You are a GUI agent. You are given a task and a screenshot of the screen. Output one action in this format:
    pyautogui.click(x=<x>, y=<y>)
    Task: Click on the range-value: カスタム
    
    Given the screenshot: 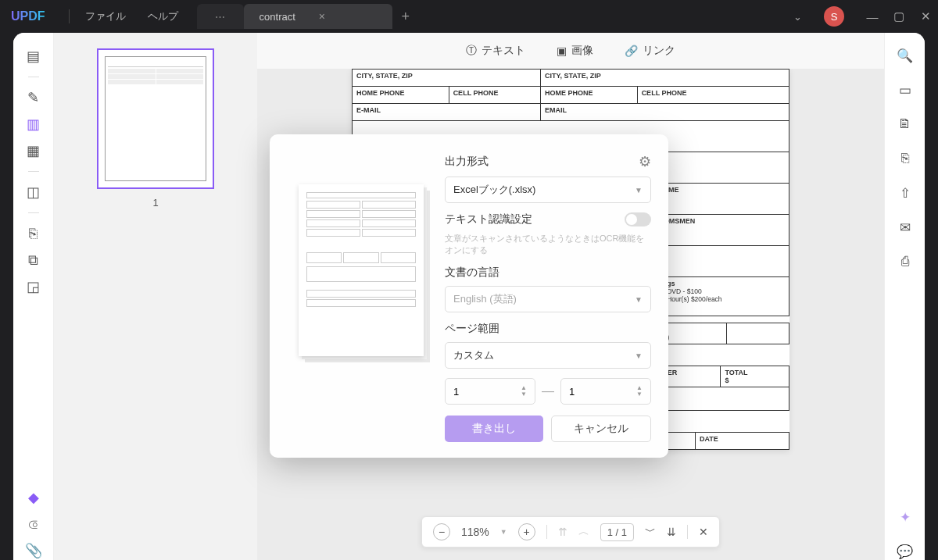 What is the action you would take?
    pyautogui.click(x=474, y=355)
    